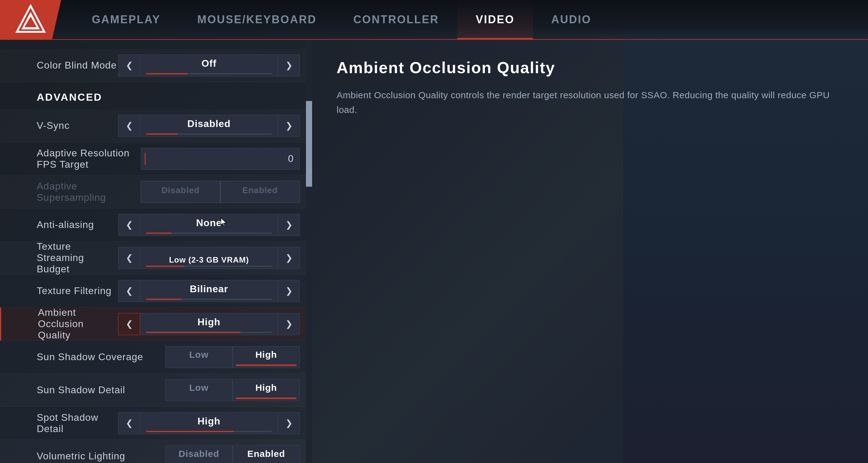  I want to click on sun-shadow-detail-high-button: High, so click(266, 390).